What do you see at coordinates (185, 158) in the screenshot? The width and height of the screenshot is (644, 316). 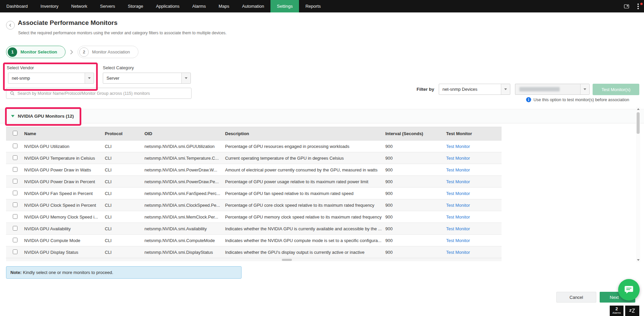 I see `monitor-oid: netsnmp.NVIDIA.smi.Temperature.C...` at bounding box center [185, 158].